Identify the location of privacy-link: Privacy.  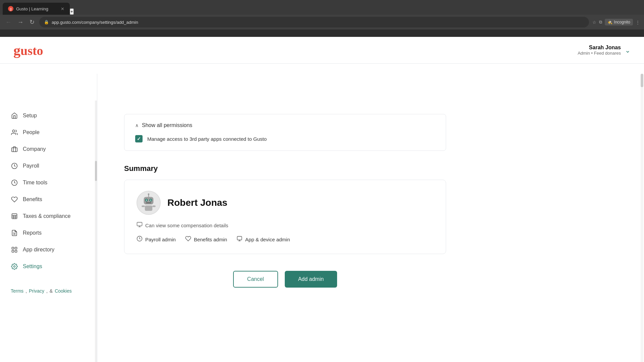
(37, 291).